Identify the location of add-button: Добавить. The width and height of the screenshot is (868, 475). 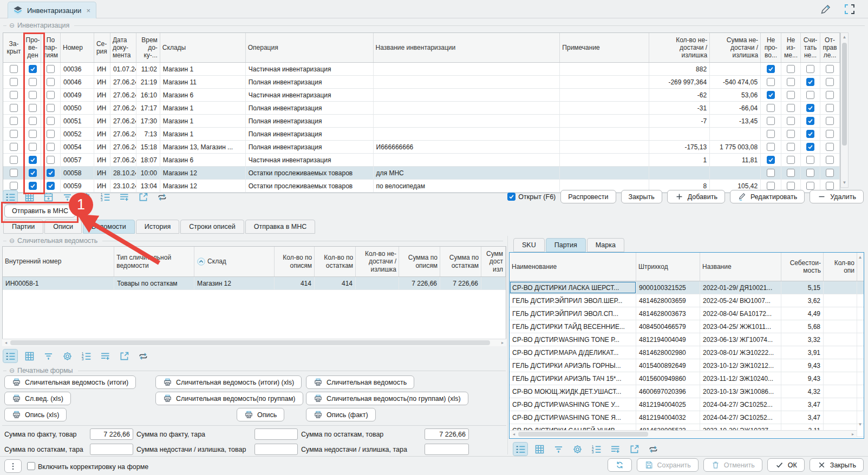
(696, 197).